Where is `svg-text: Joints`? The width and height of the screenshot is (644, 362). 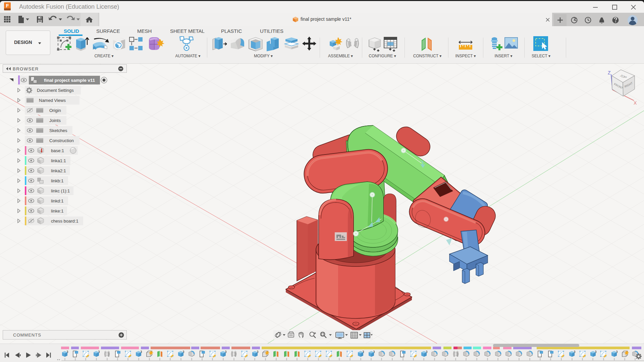 svg-text: Joints is located at coordinates (55, 121).